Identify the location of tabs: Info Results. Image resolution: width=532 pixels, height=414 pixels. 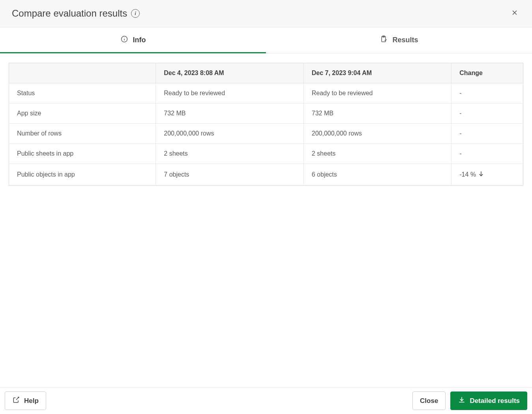
(266, 40).